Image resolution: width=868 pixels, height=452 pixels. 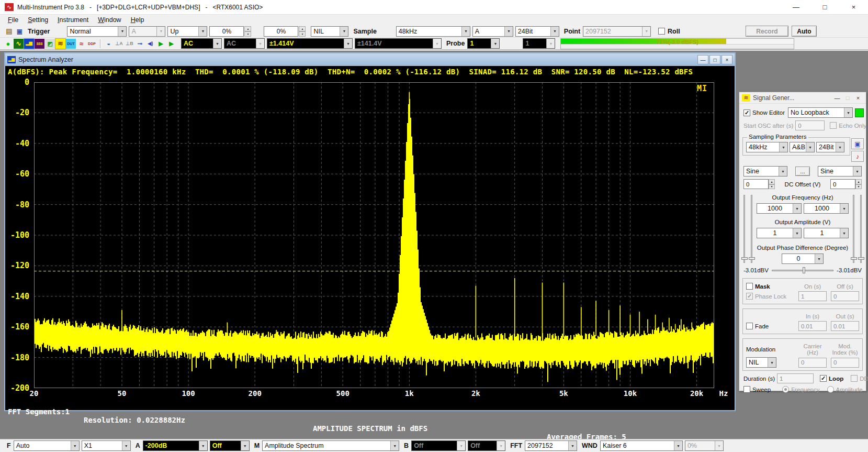 What do you see at coordinates (779, 208) in the screenshot?
I see `frequency-a-select: 1000▼` at bounding box center [779, 208].